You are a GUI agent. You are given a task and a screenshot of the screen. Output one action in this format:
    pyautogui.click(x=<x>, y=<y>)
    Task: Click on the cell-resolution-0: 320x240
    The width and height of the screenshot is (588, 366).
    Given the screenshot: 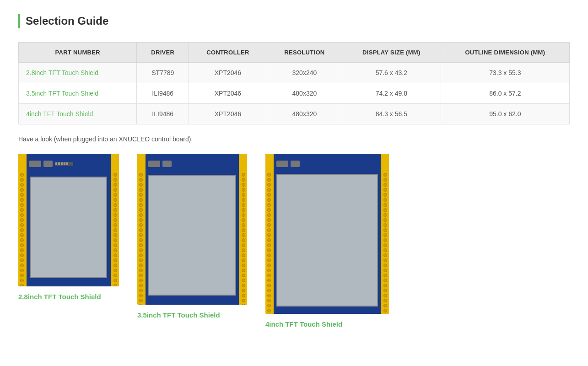 What is the action you would take?
    pyautogui.click(x=304, y=73)
    